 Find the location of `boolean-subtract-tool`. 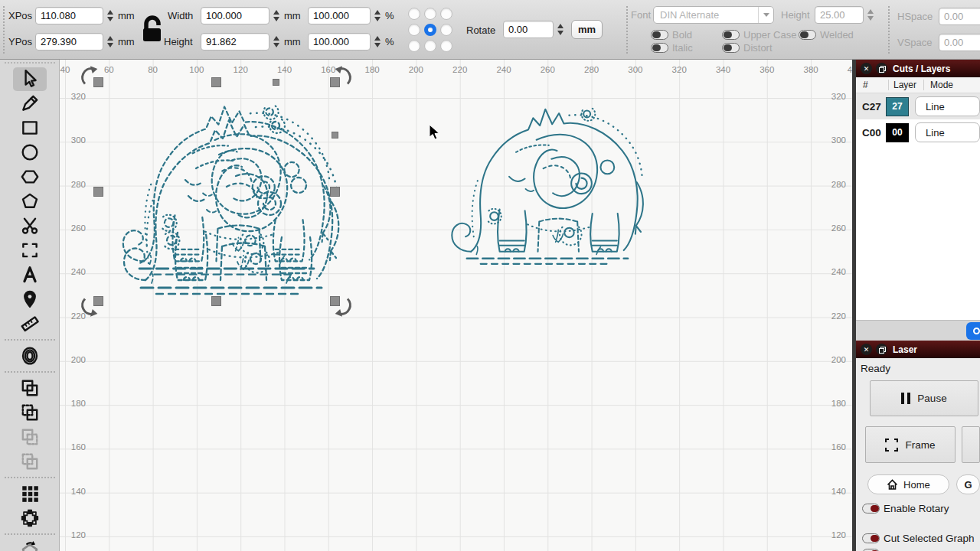

boolean-subtract-tool is located at coordinates (30, 413).